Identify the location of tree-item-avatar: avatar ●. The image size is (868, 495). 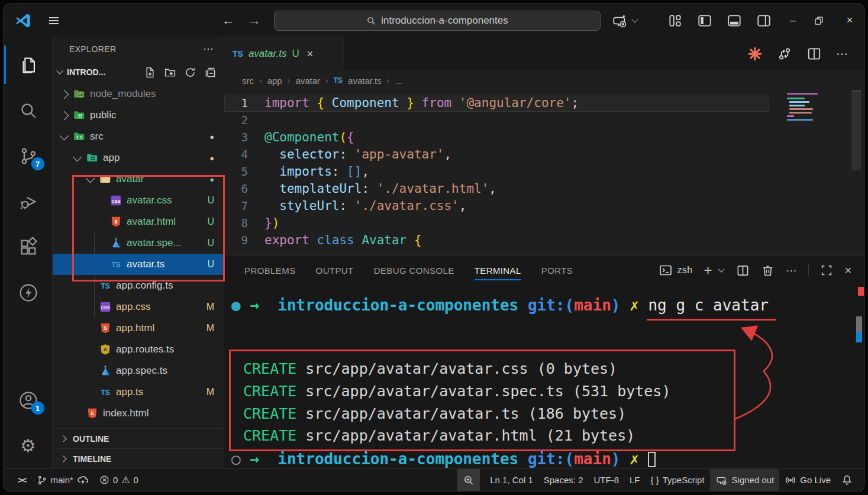
(138, 179).